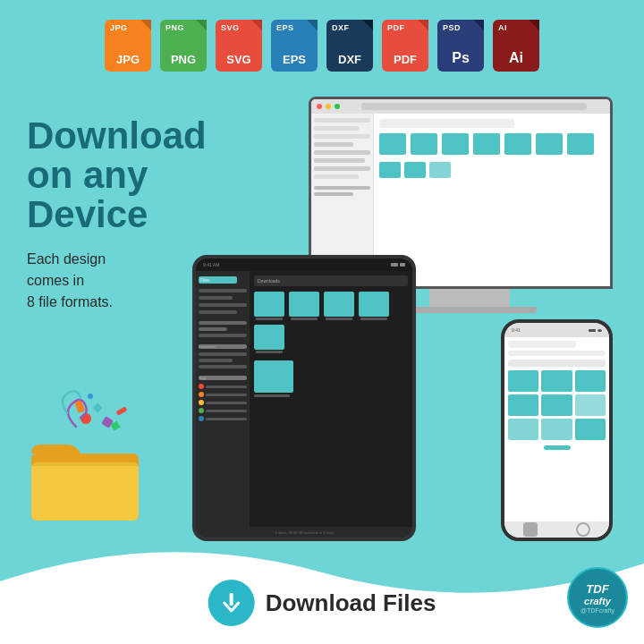  I want to click on monitor-stand, so click(470, 298).